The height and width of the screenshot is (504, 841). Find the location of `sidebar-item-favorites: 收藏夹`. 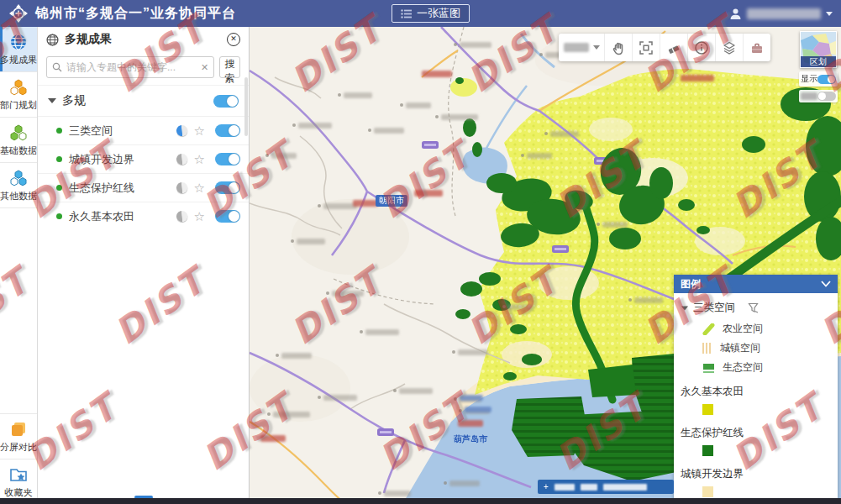

sidebar-item-favorites: 收藏夹 is located at coordinates (18, 481).